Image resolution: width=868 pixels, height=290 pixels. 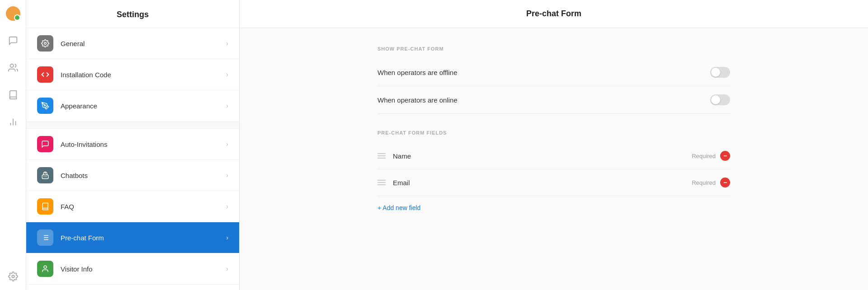 What do you see at coordinates (13, 41) in the screenshot?
I see `chat-nav-icon` at bounding box center [13, 41].